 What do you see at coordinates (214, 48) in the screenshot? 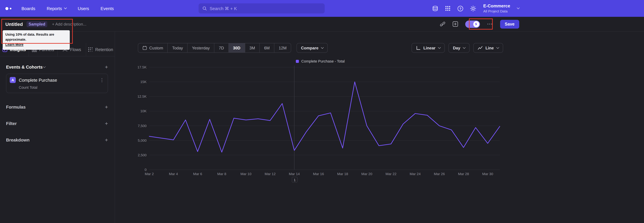
I see `date-range-segmented: Custom Today Yesterday 7D 30D 3M 6M 12M` at bounding box center [214, 48].